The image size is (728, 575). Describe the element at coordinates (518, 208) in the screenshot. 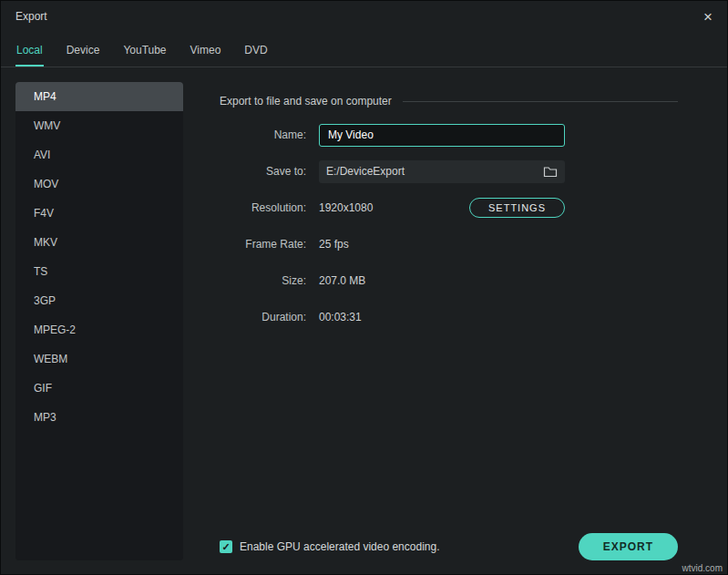

I see `settings-button: SETTINGS` at that location.